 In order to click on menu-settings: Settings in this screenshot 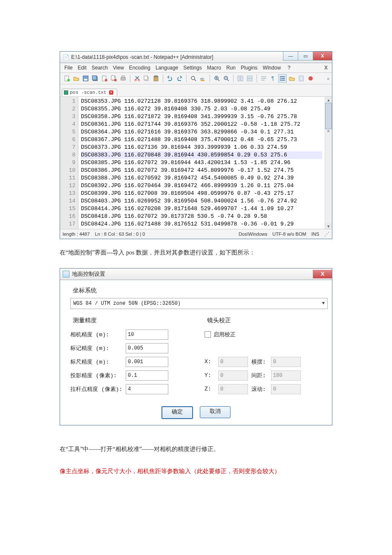, I will do `click(193, 68)`.